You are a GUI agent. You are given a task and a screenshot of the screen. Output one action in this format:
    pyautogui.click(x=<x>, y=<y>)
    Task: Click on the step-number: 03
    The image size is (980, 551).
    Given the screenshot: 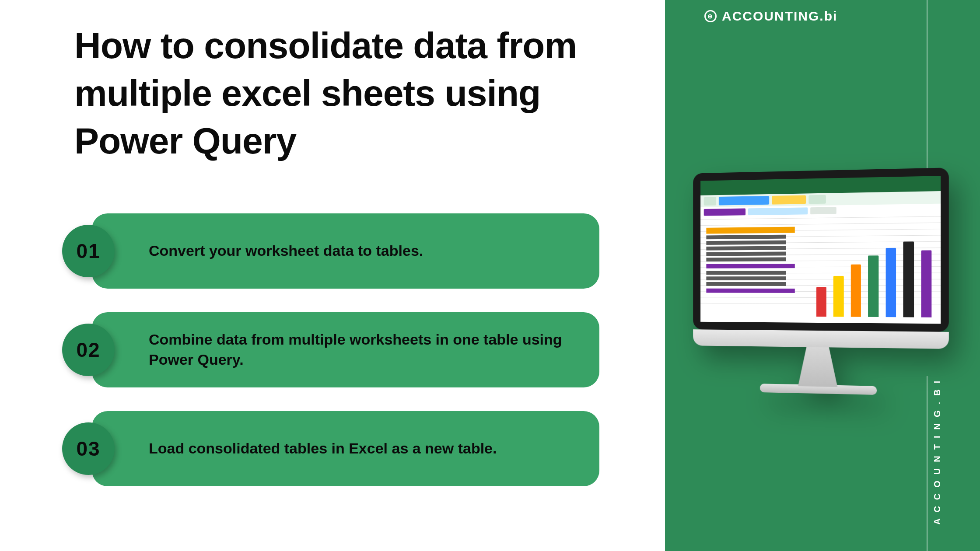 What is the action you would take?
    pyautogui.click(x=88, y=449)
    